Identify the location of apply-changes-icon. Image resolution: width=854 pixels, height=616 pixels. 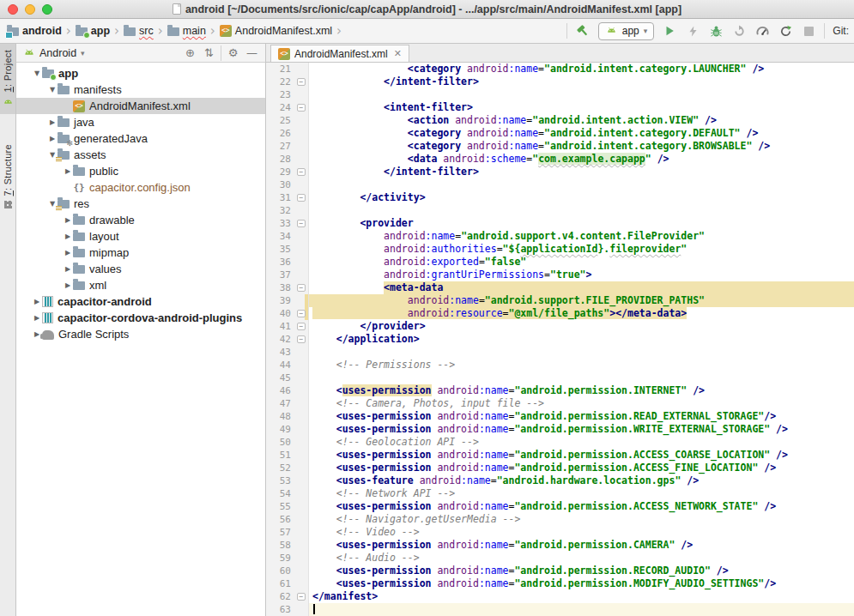
(693, 31).